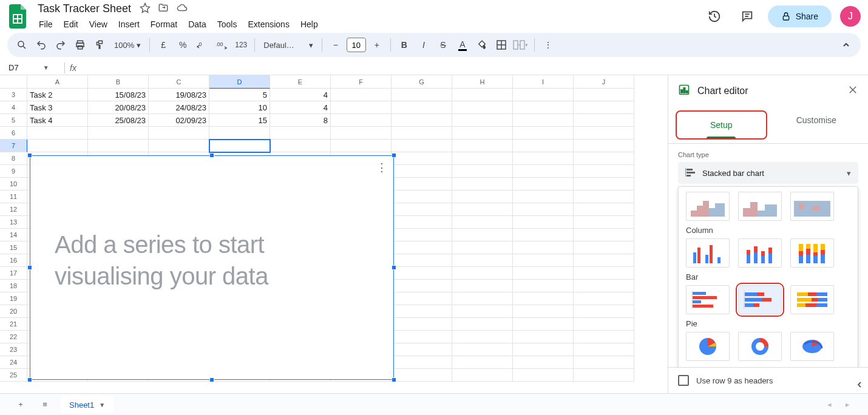  What do you see at coordinates (13, 197) in the screenshot?
I see `row-11: 11` at bounding box center [13, 197].